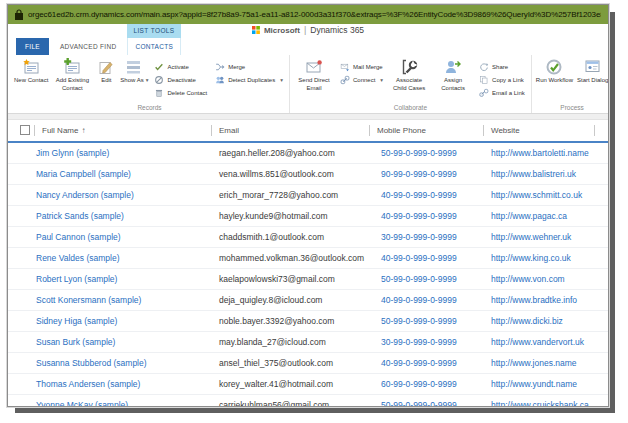 The width and height of the screenshot is (628, 423). I want to click on contact-row: Susan Burk (sample)may.blanda_27@icloud.…, so click(308, 342).